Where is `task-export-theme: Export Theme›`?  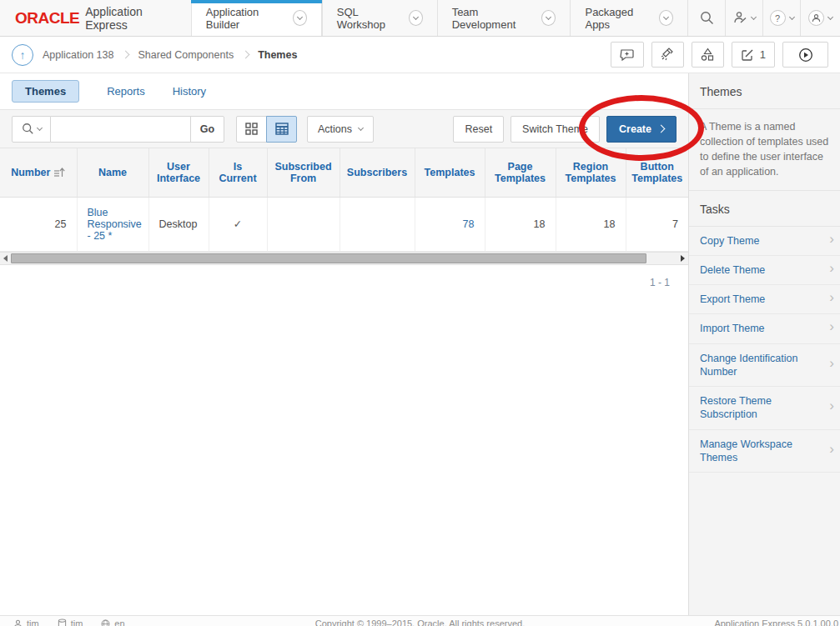
task-export-theme: Export Theme› is located at coordinates (764, 300).